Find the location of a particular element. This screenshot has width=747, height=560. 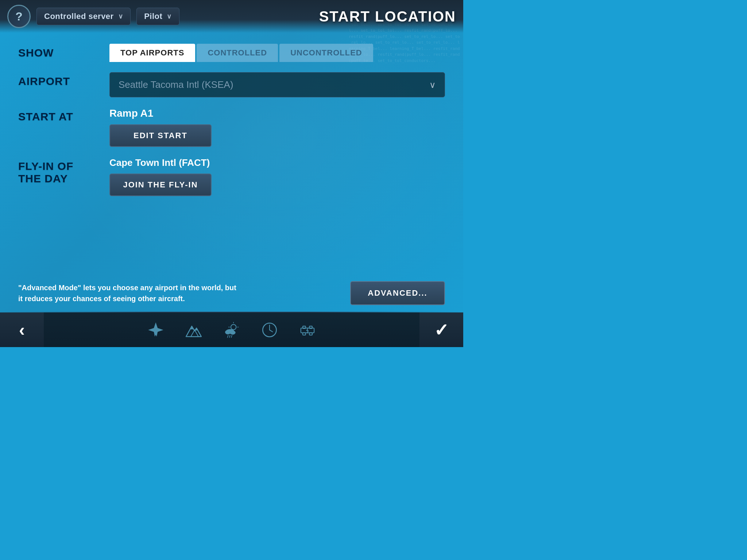

pilot-label: Pilot is located at coordinates (153, 16).